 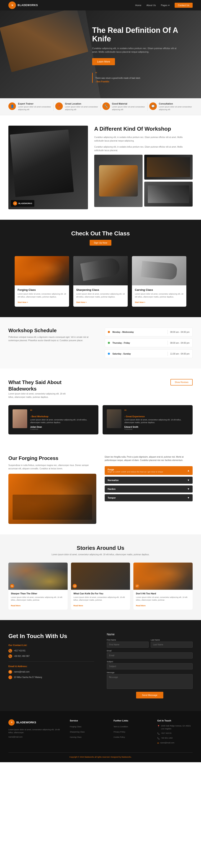 I want to click on footer-further-link-item-2: Privacy Policy, so click(x=131, y=731).